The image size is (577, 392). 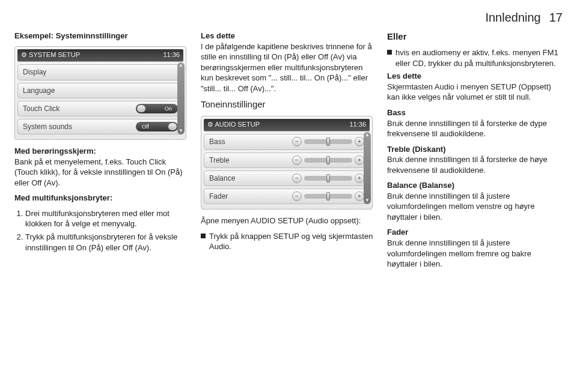 I want to click on open-audio-setup-text: Trykk på knappen SETUP og velg skjermtas…, so click(x=293, y=241).